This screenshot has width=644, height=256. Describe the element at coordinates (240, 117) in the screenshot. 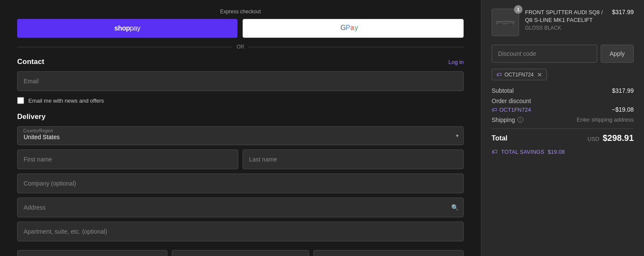

I see `delivery-section-header: Delivery` at that location.